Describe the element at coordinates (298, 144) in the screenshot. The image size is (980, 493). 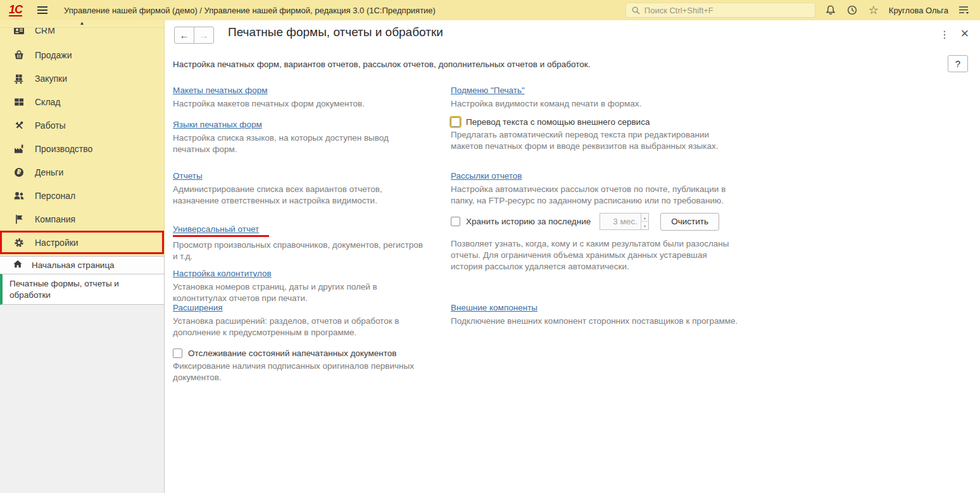
I see `print-form-languages-desc: Настройка списка языков, на которых дост…` at that location.